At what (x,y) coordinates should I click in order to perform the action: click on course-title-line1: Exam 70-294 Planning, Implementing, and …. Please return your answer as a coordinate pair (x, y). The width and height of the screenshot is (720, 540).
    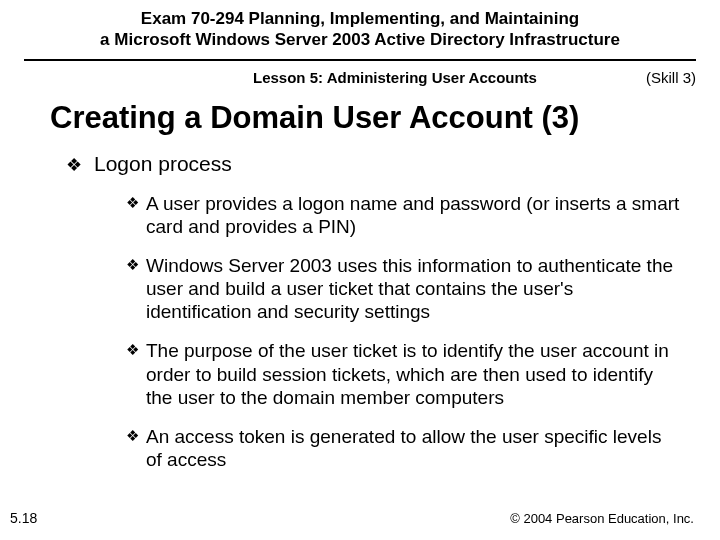
    Looking at the image, I should click on (360, 18).